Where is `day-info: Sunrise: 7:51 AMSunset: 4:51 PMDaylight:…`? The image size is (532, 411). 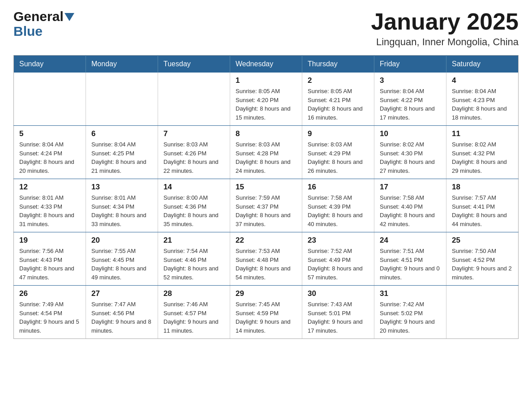
day-info: Sunrise: 7:51 AMSunset: 4:51 PMDaylight:… is located at coordinates (410, 264).